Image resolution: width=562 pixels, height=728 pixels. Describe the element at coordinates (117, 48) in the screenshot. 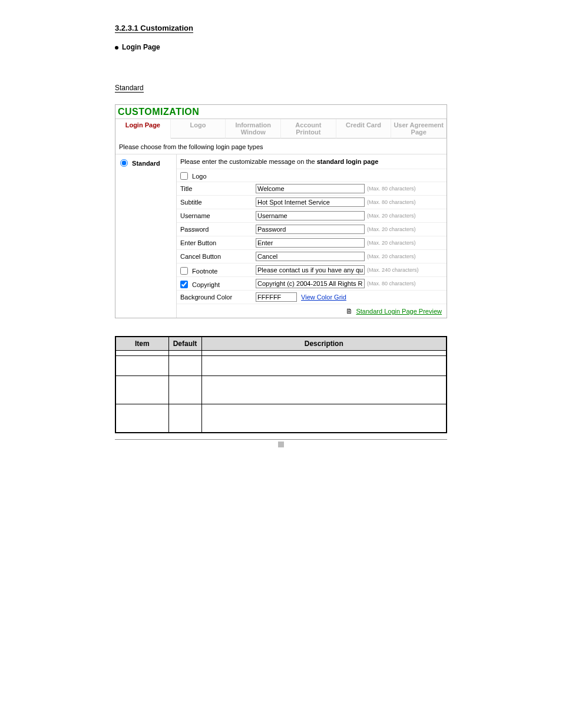

I see `bullet-icon` at that location.